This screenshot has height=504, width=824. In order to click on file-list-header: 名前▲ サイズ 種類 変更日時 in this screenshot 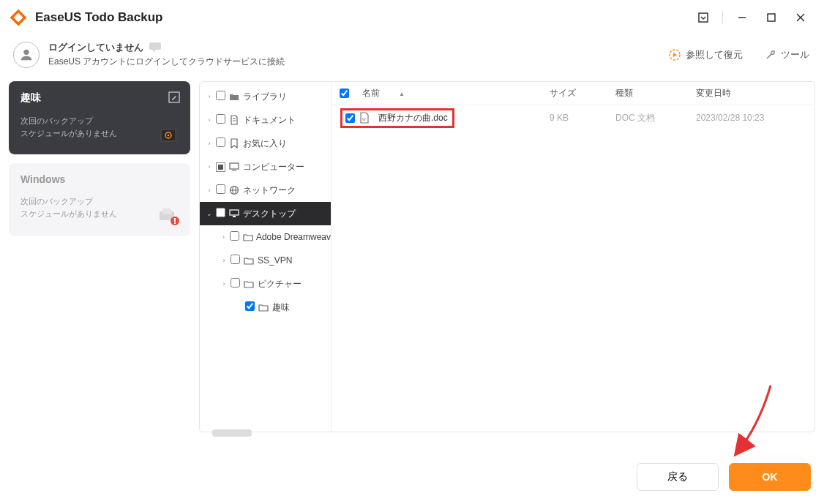, I will do `click(573, 94)`.